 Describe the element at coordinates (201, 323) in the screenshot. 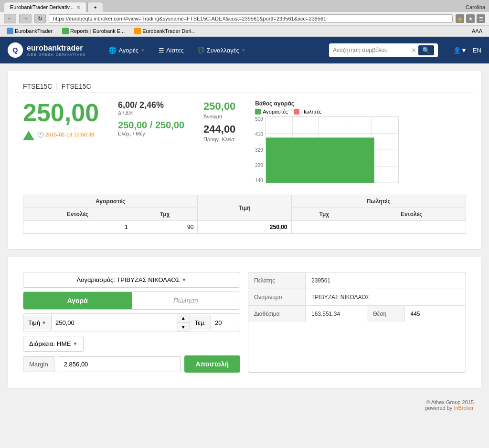

I see `qty-label-text: Τεμ.` at that location.